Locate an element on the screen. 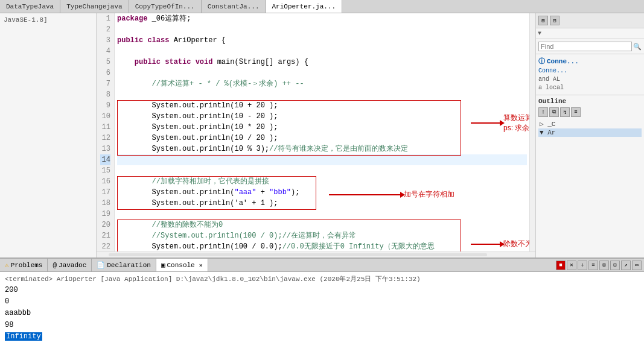  outline-tree: ▷ _C ▼ Ar is located at coordinates (590, 128).